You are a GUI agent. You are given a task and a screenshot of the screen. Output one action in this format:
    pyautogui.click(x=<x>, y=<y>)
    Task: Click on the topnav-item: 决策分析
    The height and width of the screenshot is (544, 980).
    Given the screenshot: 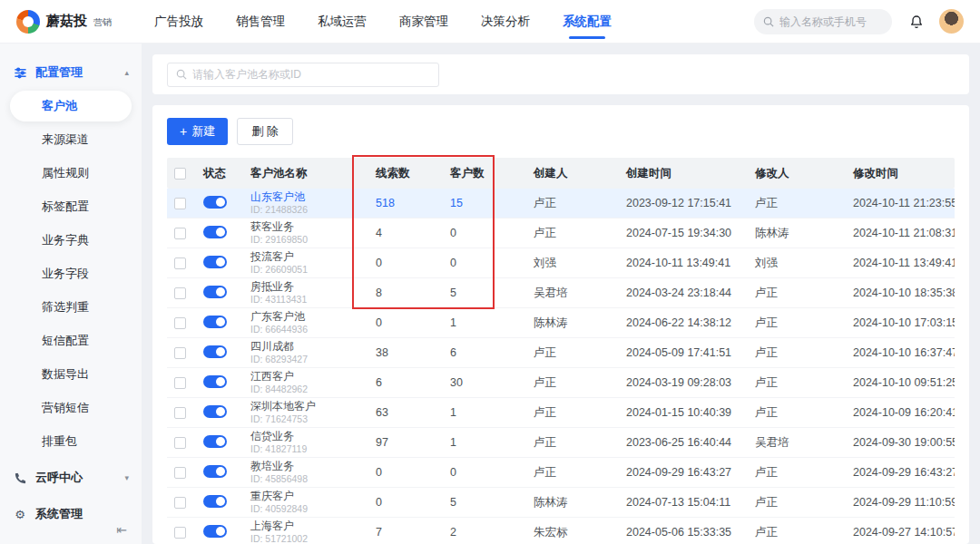 What is the action you would take?
    pyautogui.click(x=505, y=22)
    